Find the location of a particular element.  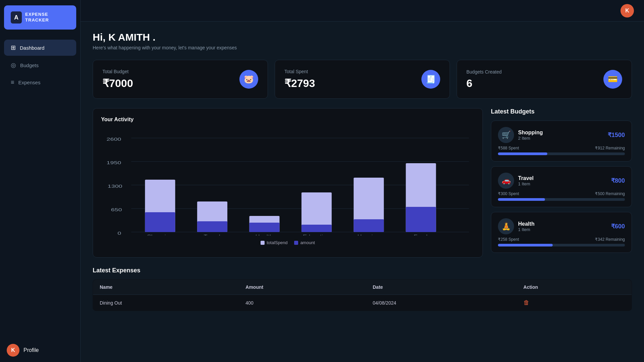

col-name: Name is located at coordinates (166, 287).